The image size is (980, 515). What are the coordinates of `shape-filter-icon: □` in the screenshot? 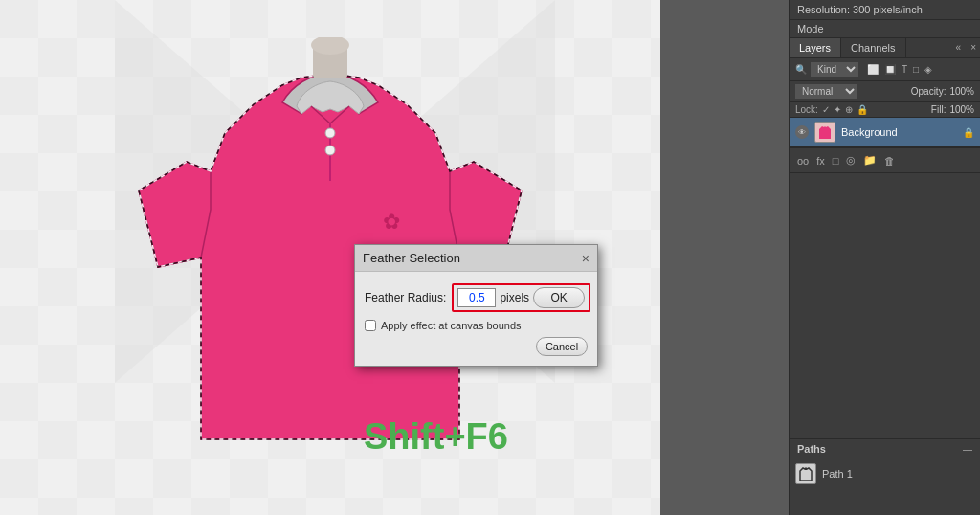 It's located at (916, 69).